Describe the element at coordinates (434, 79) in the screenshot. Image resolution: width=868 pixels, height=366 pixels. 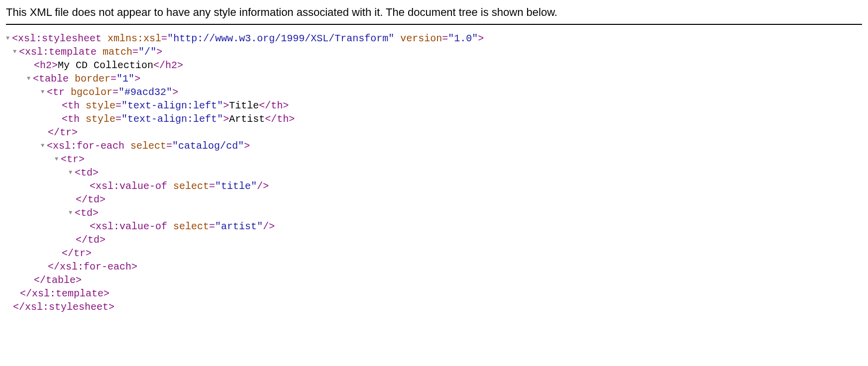
I see `node-table-open: ▼<table border="1">` at that location.